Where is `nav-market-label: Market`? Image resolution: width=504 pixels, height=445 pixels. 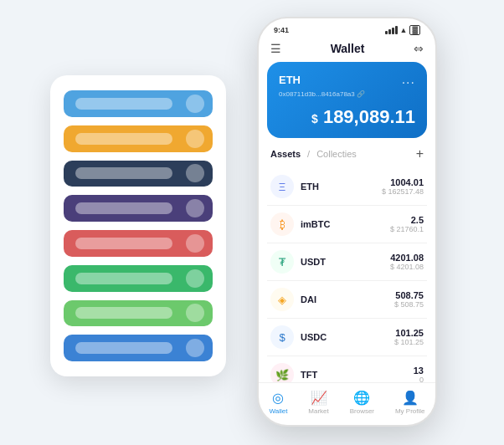
nav-market-label: Market is located at coordinates (318, 412).